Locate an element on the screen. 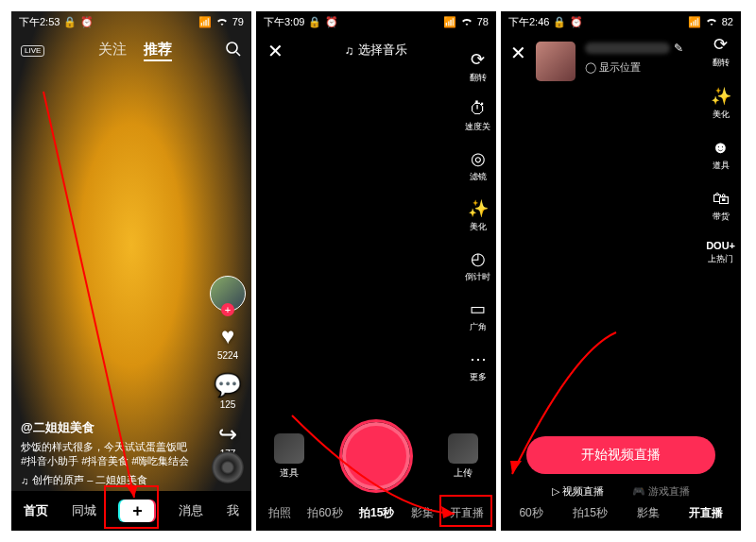  like-count: 5224 is located at coordinates (228, 355).